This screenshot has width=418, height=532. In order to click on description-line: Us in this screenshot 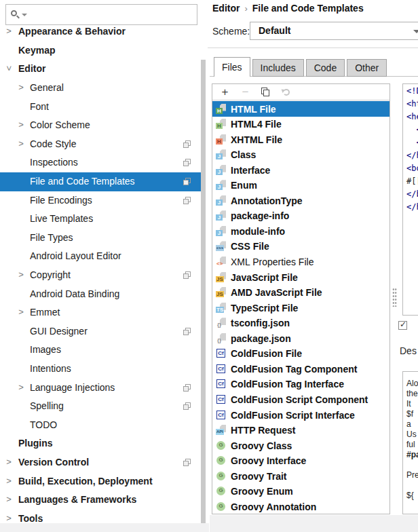, I will do `click(411, 434)`.